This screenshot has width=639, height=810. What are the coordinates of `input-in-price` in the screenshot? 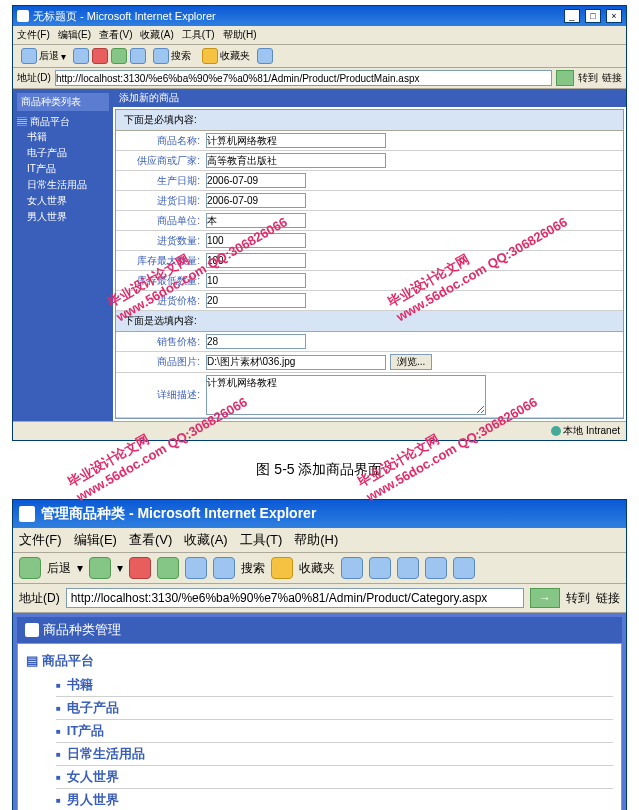 It's located at (256, 300).